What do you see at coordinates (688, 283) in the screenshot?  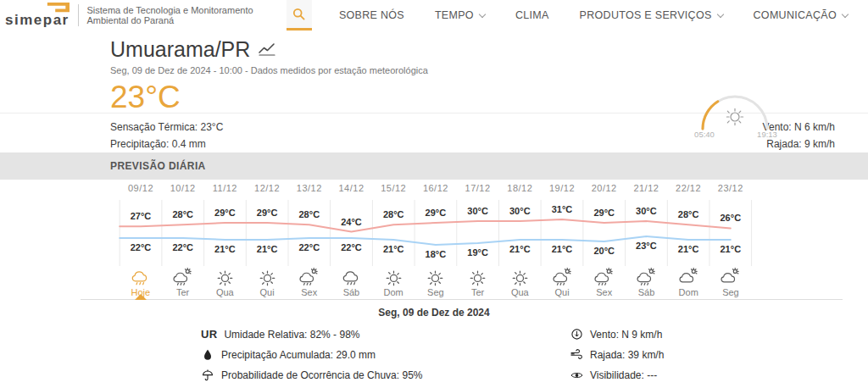 I see `forecast-day-13: Dom` at bounding box center [688, 283].